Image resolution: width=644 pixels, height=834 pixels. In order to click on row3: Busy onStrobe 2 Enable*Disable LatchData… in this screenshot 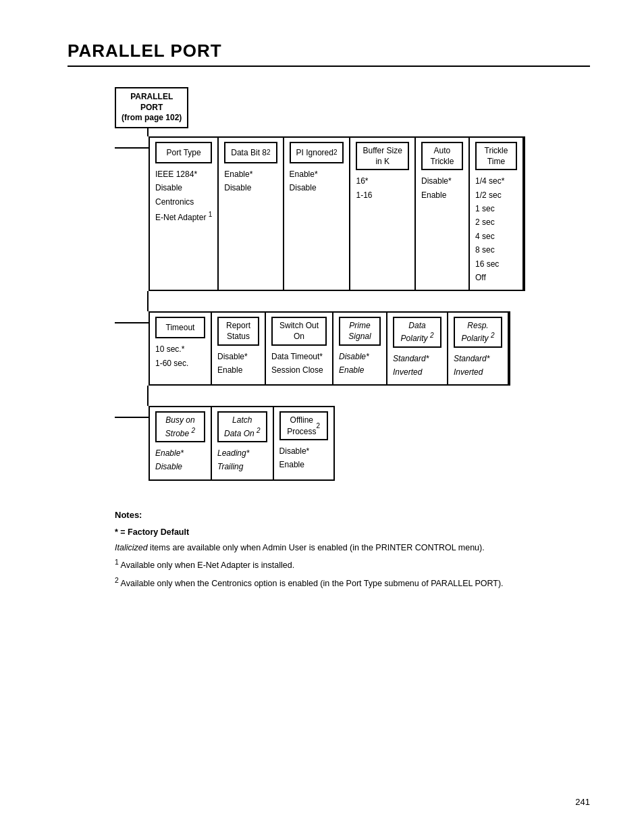, I will do `click(352, 433)`.